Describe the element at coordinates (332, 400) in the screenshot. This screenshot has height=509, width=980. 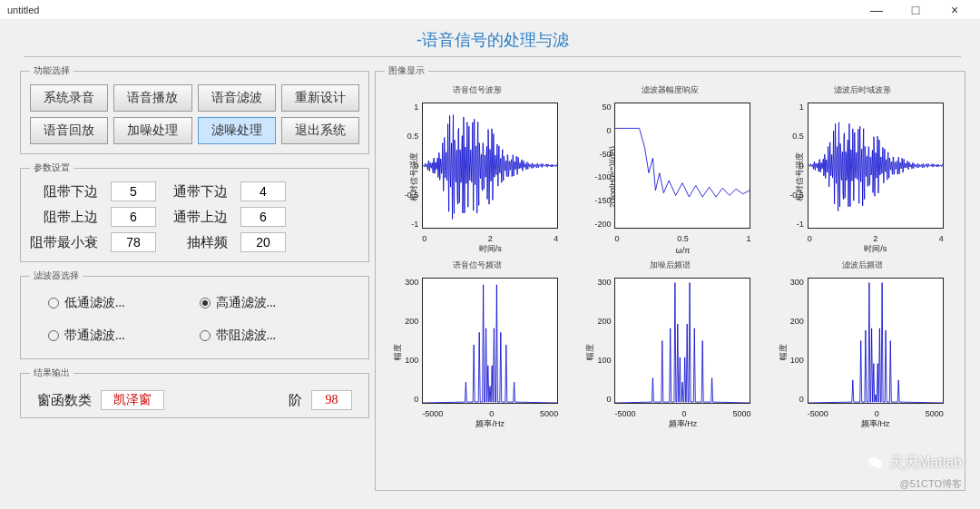
I see `order-field` at that location.